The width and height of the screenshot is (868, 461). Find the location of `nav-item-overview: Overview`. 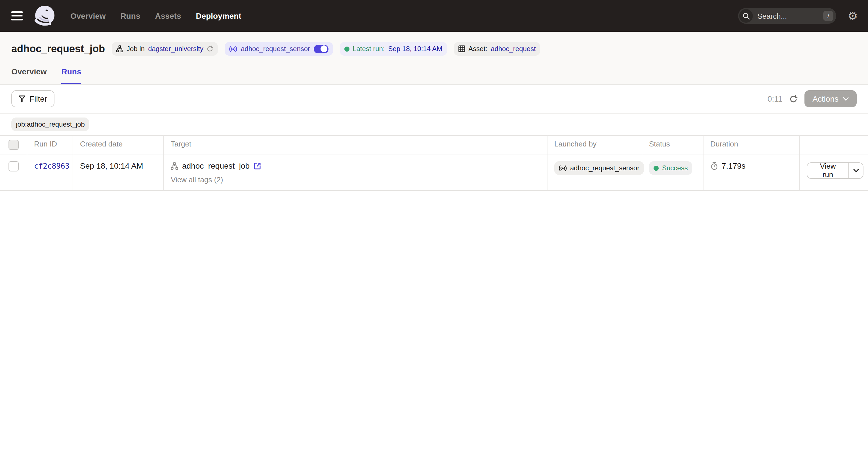

nav-item-overview: Overview is located at coordinates (88, 16).